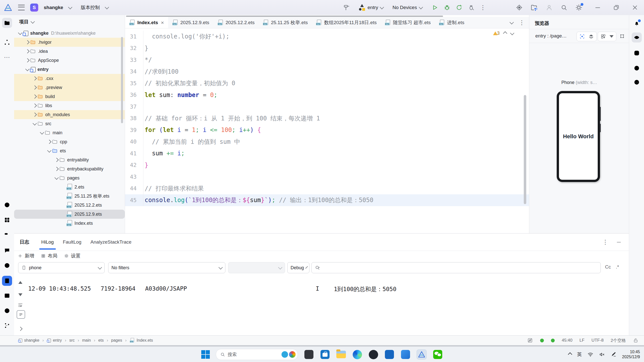  I want to click on breadcrumb-ets: ets, so click(101, 340).